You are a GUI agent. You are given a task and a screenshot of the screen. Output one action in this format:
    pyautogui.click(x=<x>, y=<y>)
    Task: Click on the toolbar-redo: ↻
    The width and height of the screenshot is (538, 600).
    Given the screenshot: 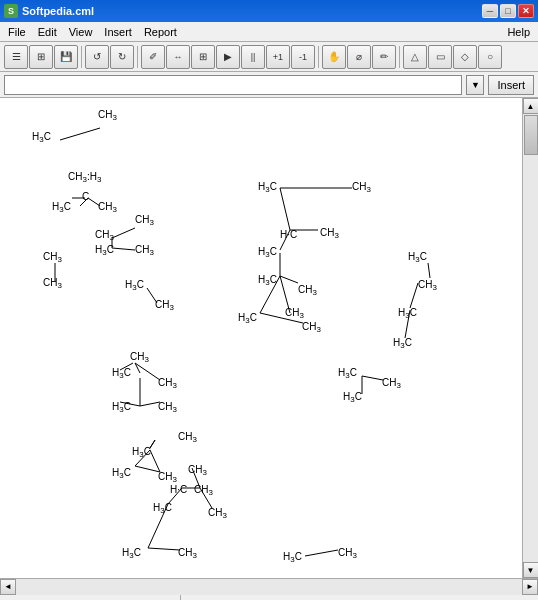 What is the action you would take?
    pyautogui.click(x=122, y=57)
    